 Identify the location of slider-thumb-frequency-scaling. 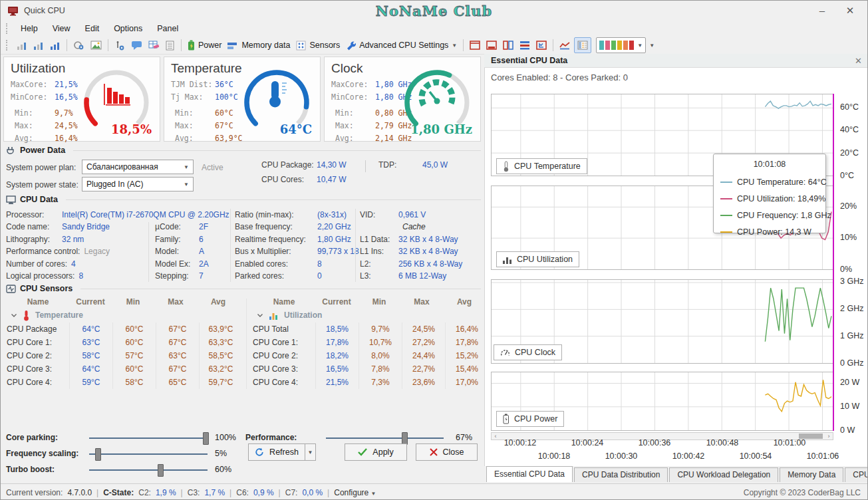
(98, 455).